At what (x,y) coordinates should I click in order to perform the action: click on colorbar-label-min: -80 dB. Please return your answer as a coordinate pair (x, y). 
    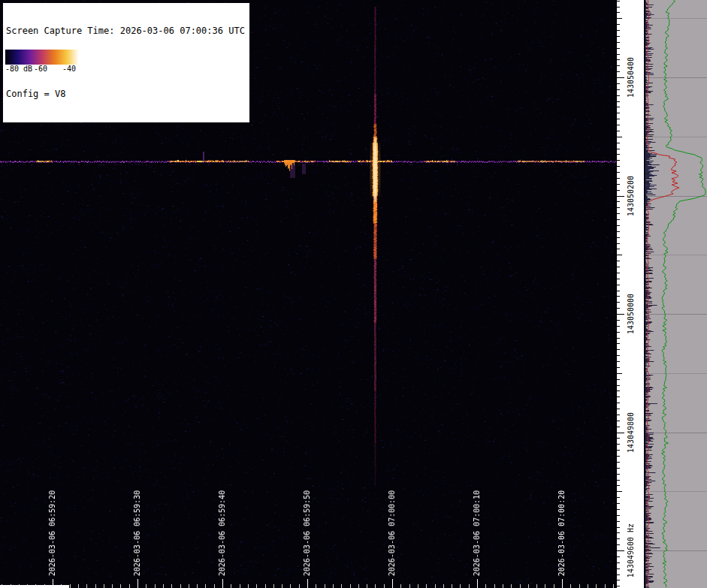
    Looking at the image, I should click on (19, 69).